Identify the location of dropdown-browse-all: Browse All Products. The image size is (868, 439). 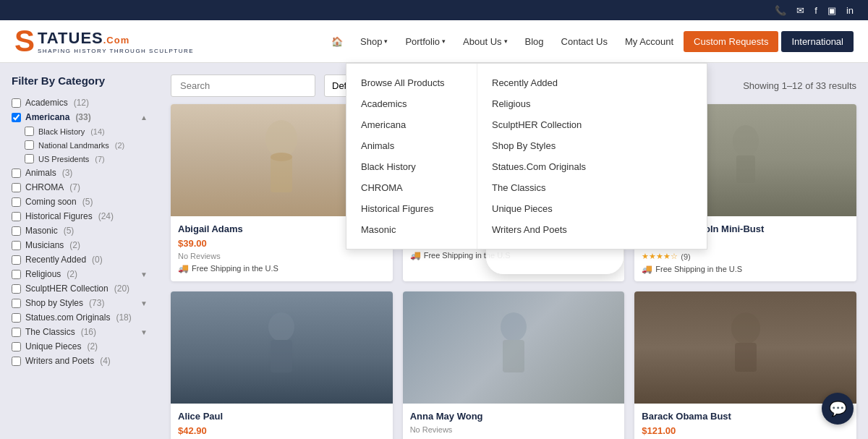
(412, 82).